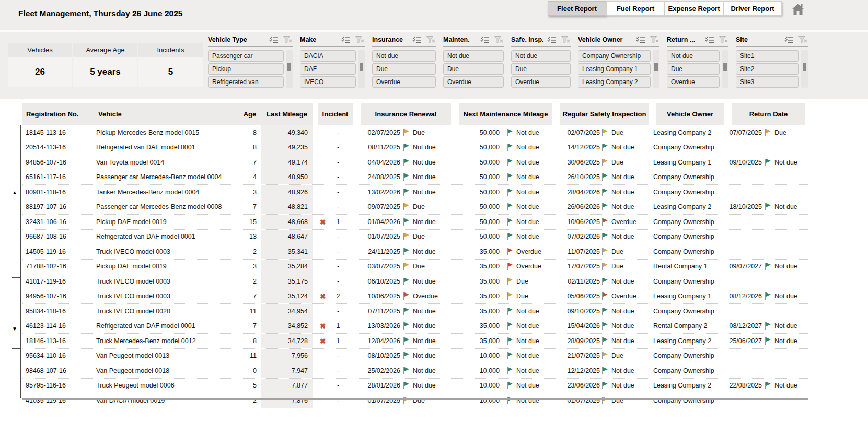  What do you see at coordinates (415, 342) in the screenshot?
I see `table-row: 18146-113-16Truck Mercedes-Benz model 00…` at bounding box center [415, 342].